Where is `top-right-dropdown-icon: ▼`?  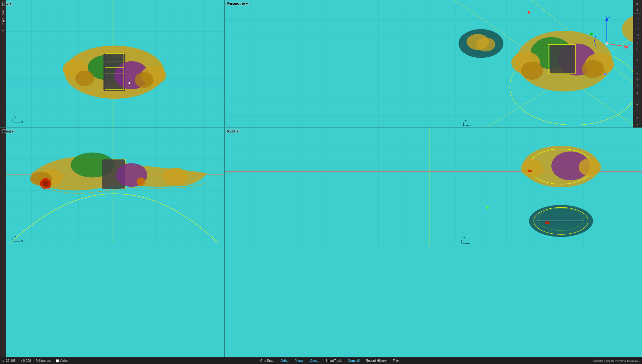
top-right-dropdown-icon: ▼ is located at coordinates (247, 4).